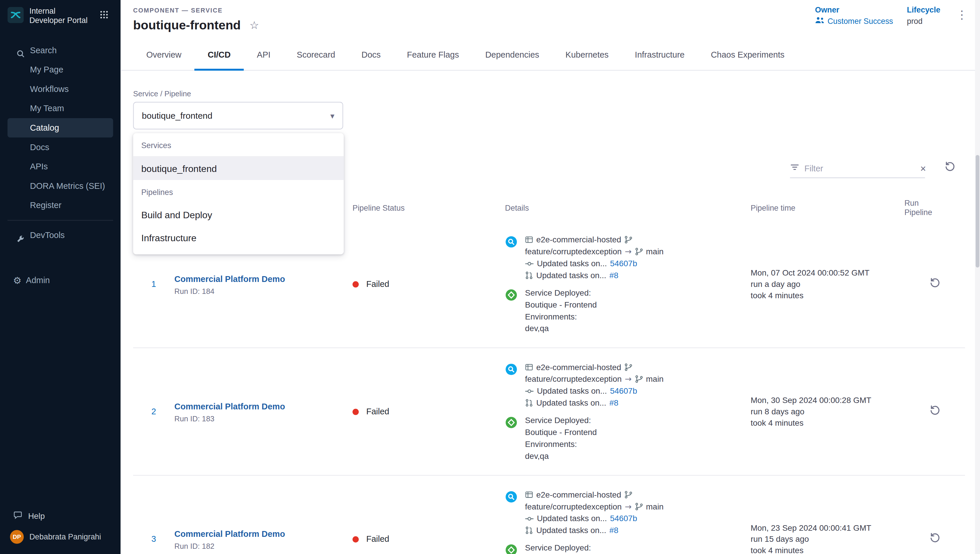  What do you see at coordinates (827, 284) in the screenshot?
I see `run-ago: run a day ago` at bounding box center [827, 284].